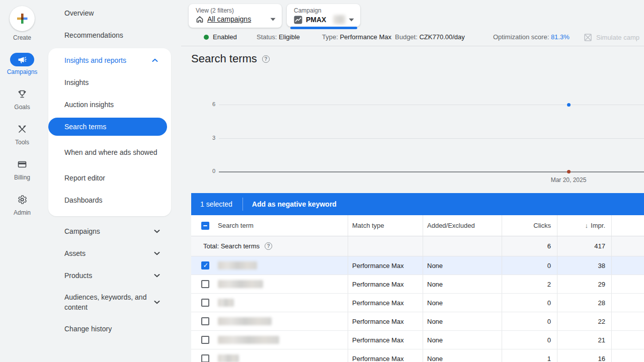 Image resolution: width=644 pixels, height=362 pixels. I want to click on enabled-status: Enabled, so click(220, 37).